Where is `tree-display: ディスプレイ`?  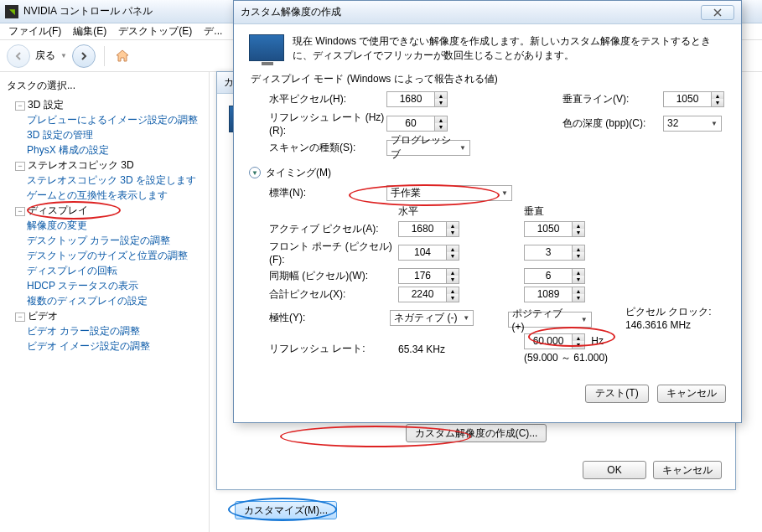 tree-display: ディスプレイ is located at coordinates (58, 210).